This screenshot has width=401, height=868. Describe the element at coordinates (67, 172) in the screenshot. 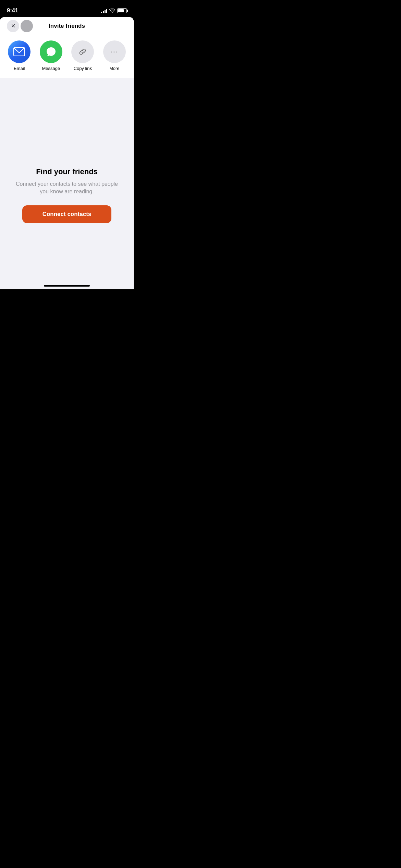

I see `find-friends-title: Find your friends` at that location.